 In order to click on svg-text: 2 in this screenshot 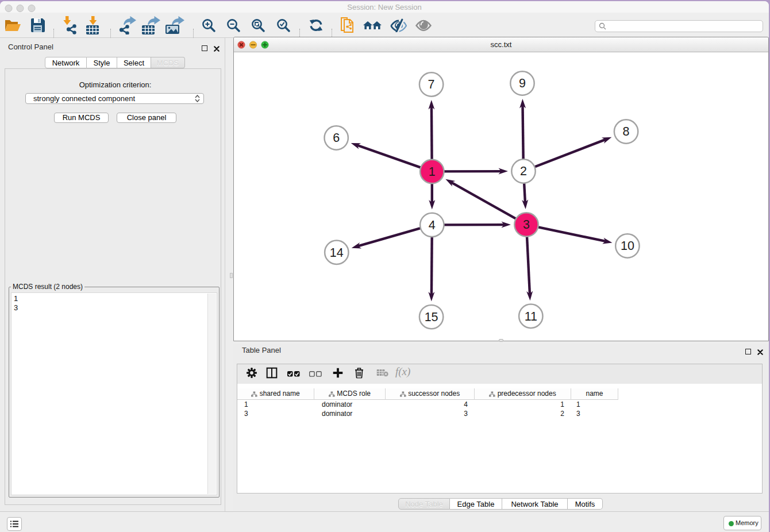, I will do `click(523, 171)`.